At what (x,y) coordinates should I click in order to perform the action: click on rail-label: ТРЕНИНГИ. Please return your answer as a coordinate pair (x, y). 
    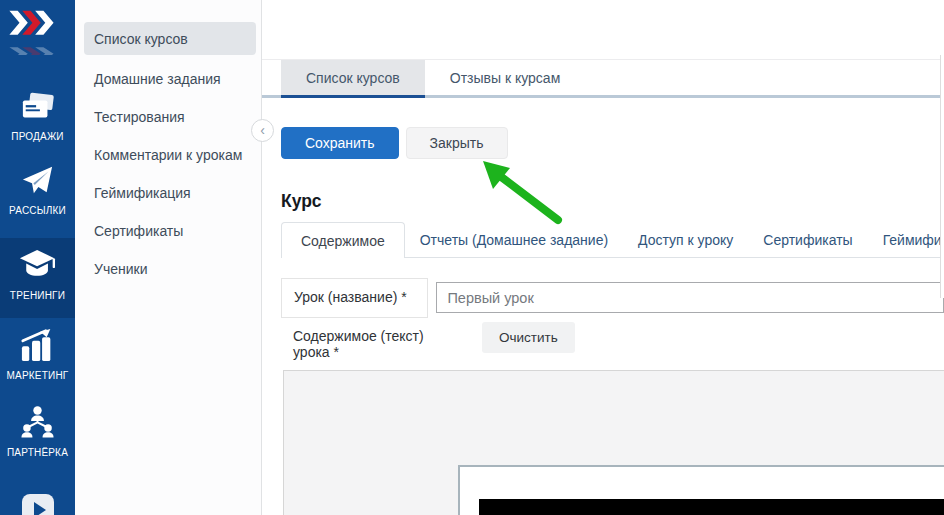
    Looking at the image, I should click on (38, 296).